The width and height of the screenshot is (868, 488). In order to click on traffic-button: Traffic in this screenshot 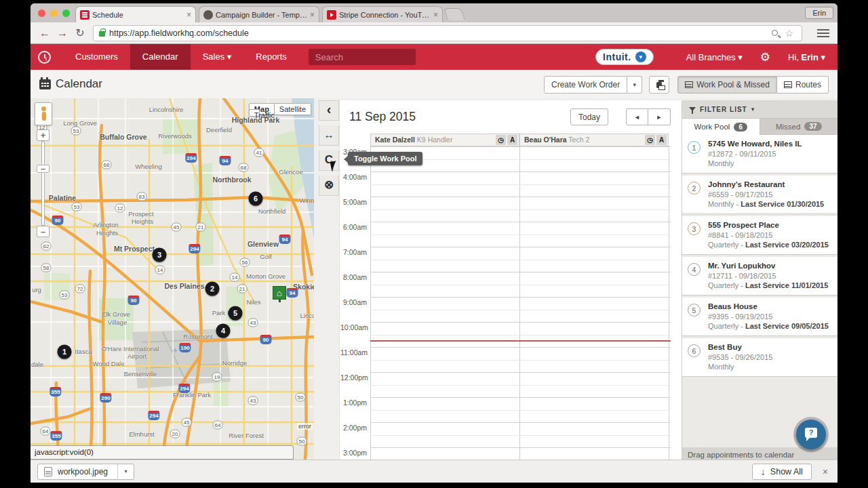, I will do `click(254, 113)`.